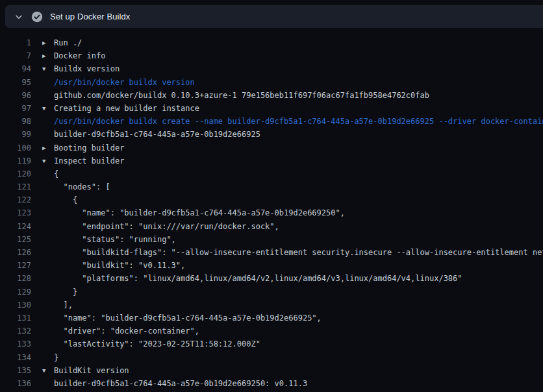 This screenshot has height=392, width=543. I want to click on line-number: 97, so click(16, 108).